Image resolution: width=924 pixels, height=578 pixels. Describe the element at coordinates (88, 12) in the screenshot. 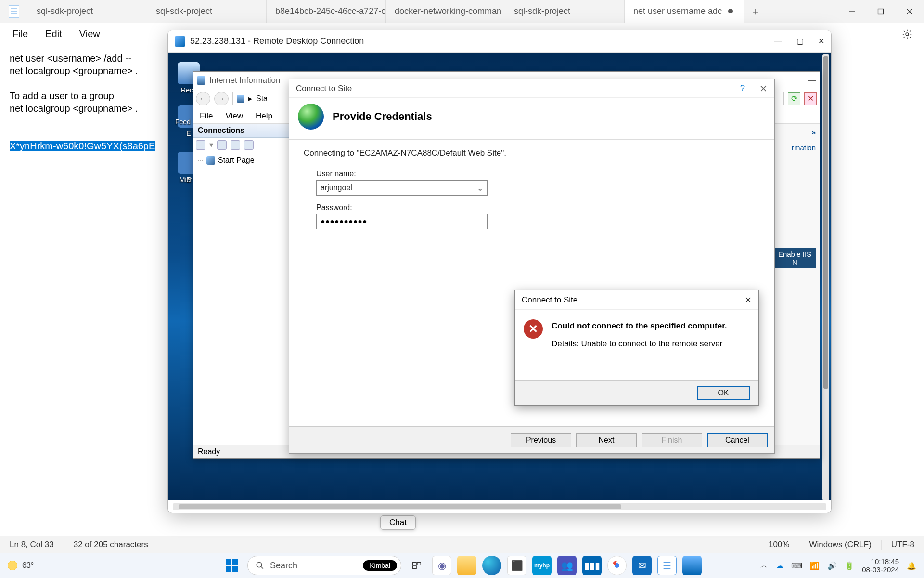

I see `tab-0: sql-sdk-project` at that location.